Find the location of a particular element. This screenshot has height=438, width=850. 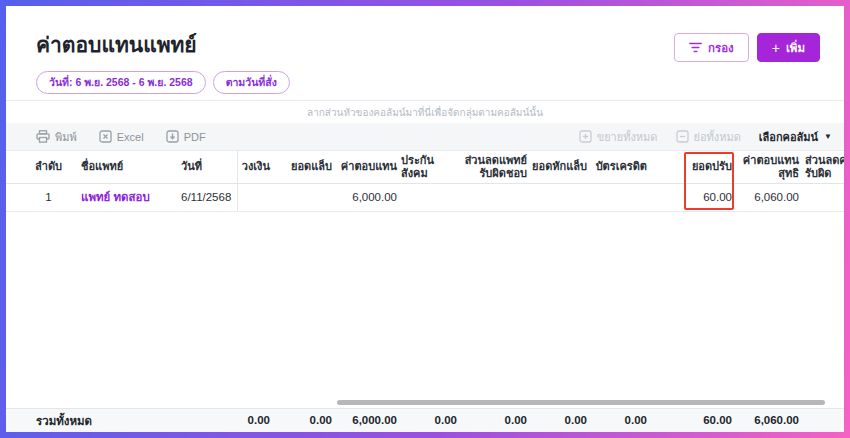

column-header-label-line2: สุทธิ is located at coordinates (788, 174).